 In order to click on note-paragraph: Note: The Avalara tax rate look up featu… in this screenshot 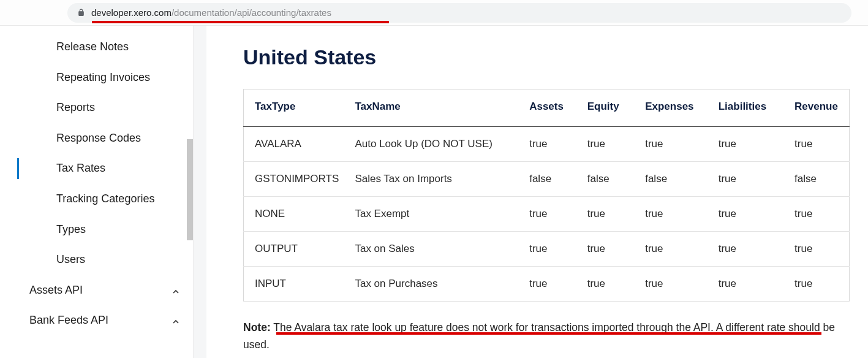, I will do `click(546, 336)`.